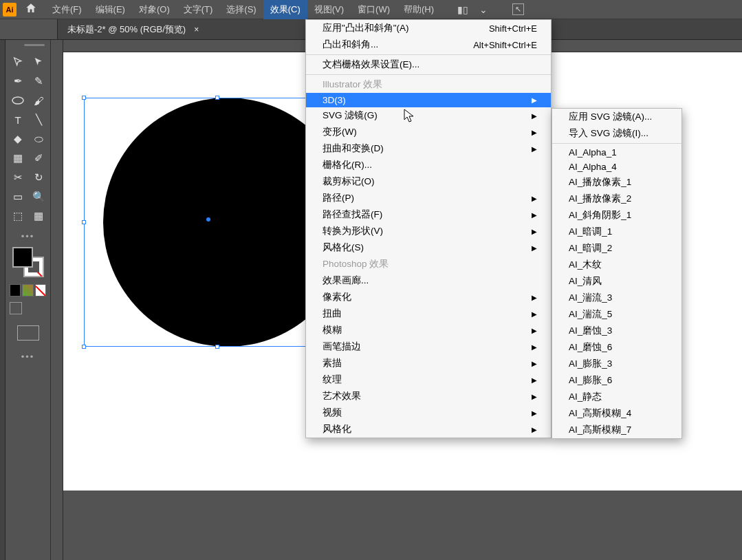  I want to click on svg-filter-17: AI_高斯模糊_7, so click(617, 430).